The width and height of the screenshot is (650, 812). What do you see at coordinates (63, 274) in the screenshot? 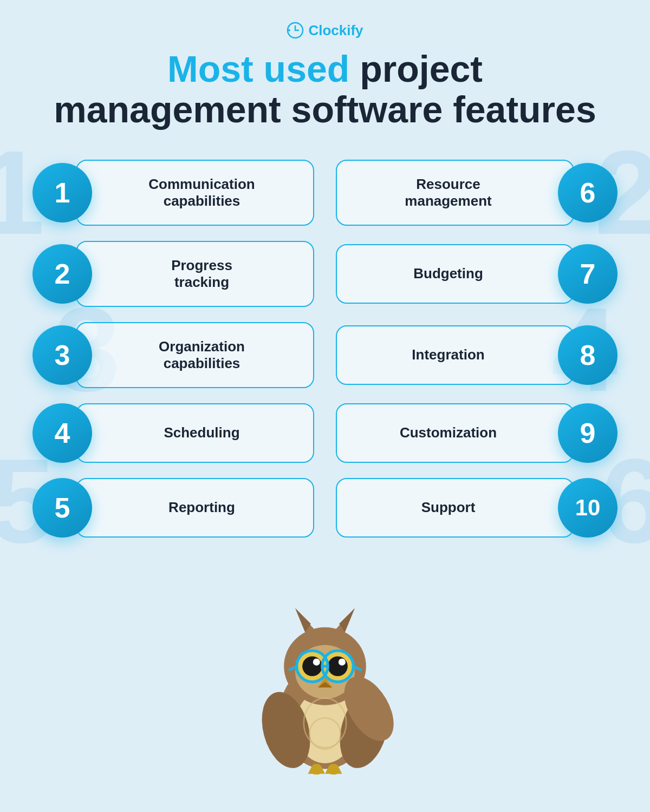
I see `number-2: 2` at bounding box center [63, 274].